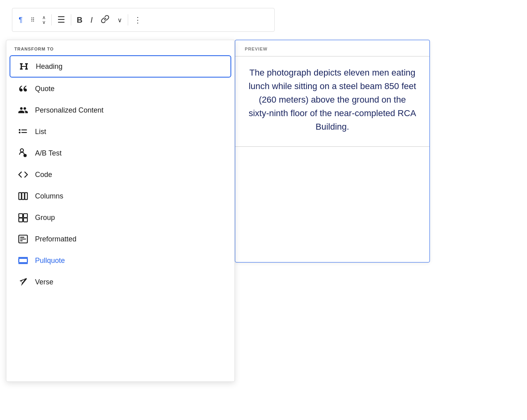  What do you see at coordinates (120, 261) in the screenshot?
I see `transform-item-pullquote: Pullquote` at bounding box center [120, 261].